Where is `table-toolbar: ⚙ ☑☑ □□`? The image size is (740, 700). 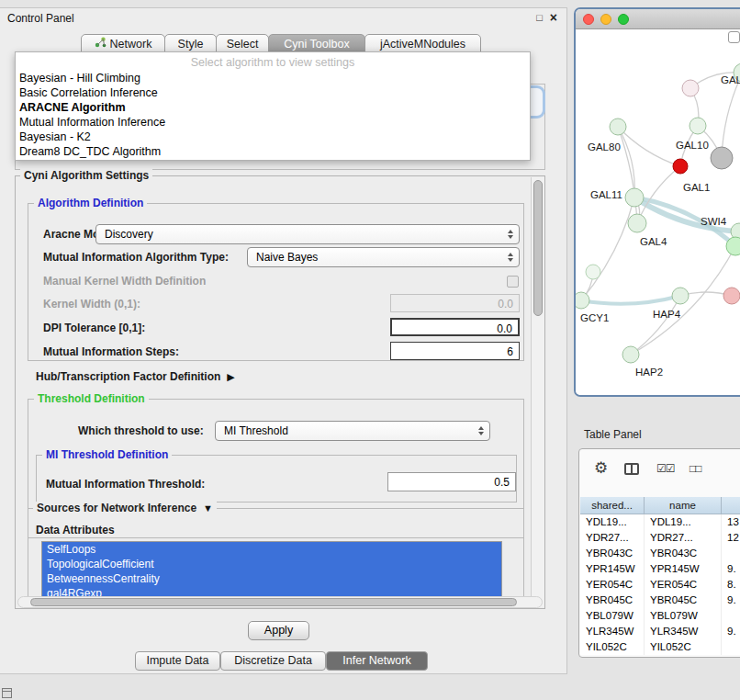
table-toolbar: ⚙ ☑☑ □□ is located at coordinates (659, 469).